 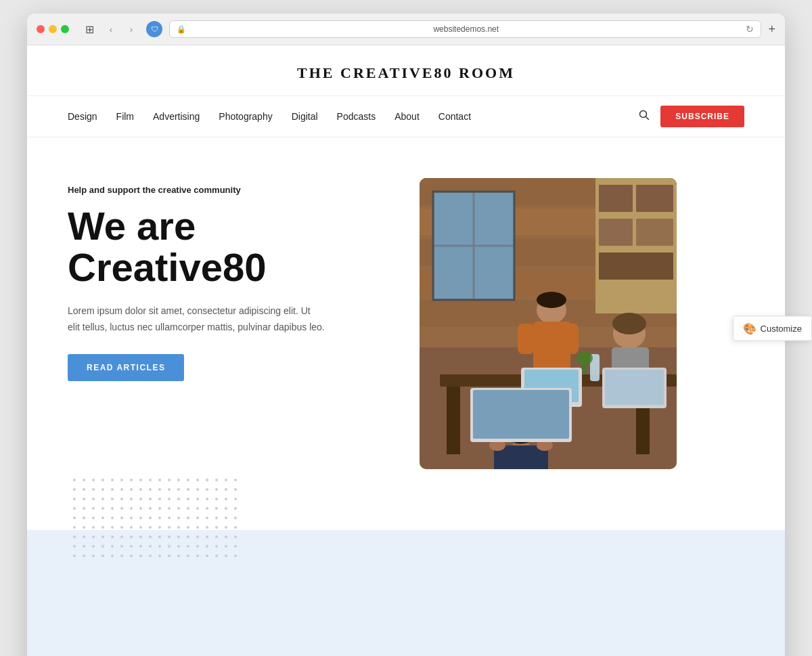 What do you see at coordinates (111, 29) in the screenshot?
I see `back-button: ‹` at bounding box center [111, 29].